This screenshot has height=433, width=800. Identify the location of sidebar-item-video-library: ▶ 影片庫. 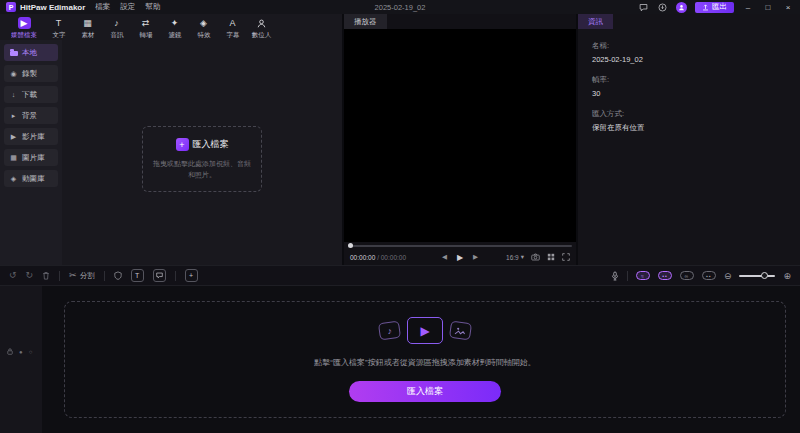
(31, 136).